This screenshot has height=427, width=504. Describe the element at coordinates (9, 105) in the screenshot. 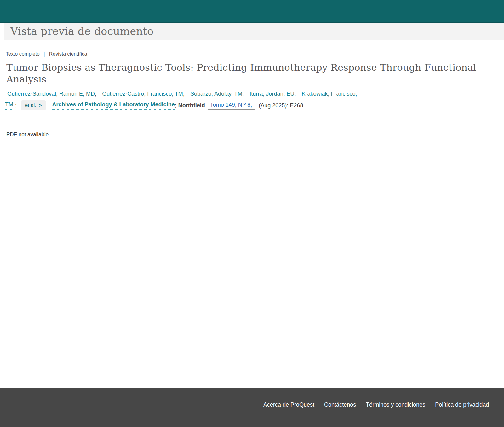

I see `author-link-continued: TM` at that location.